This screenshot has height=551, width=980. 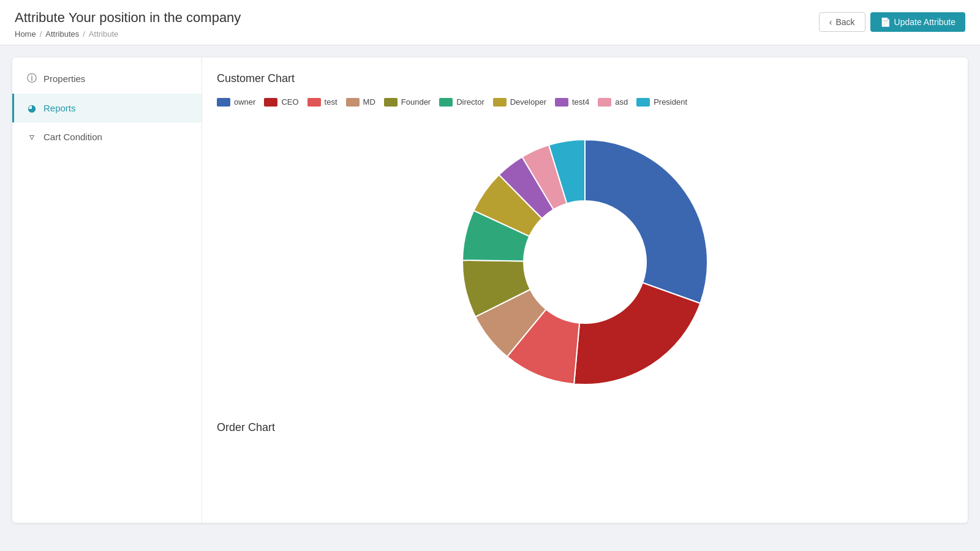 I want to click on legend-label: President, so click(x=670, y=102).